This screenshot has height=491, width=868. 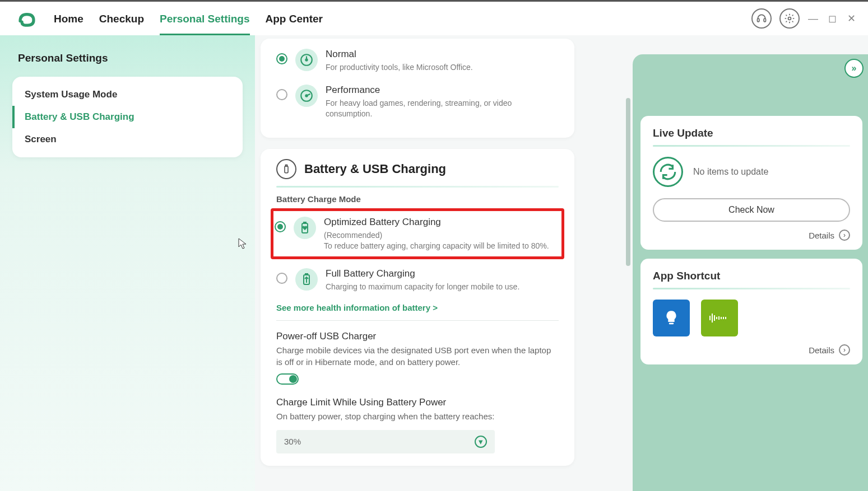 What do you see at coordinates (282, 278) in the screenshot?
I see `radio-full` at bounding box center [282, 278].